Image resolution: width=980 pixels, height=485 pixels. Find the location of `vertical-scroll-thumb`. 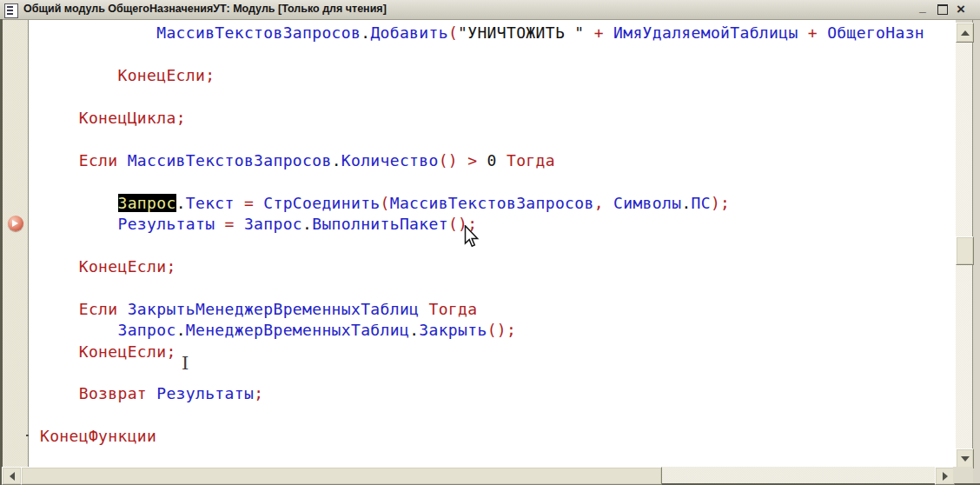

vertical-scroll-thumb is located at coordinates (964, 250).